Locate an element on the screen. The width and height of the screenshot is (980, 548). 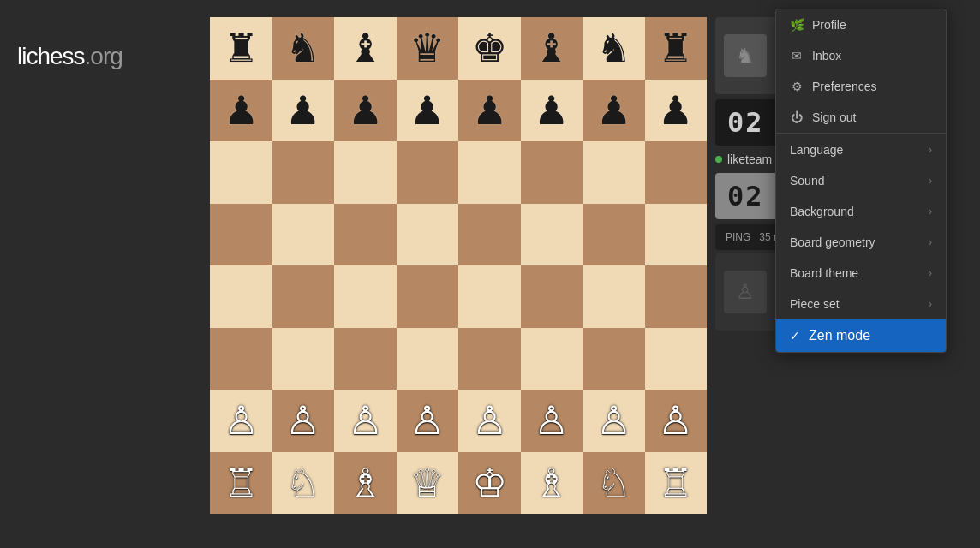
menu-item-signout: ⏻ Sign out is located at coordinates (861, 117).